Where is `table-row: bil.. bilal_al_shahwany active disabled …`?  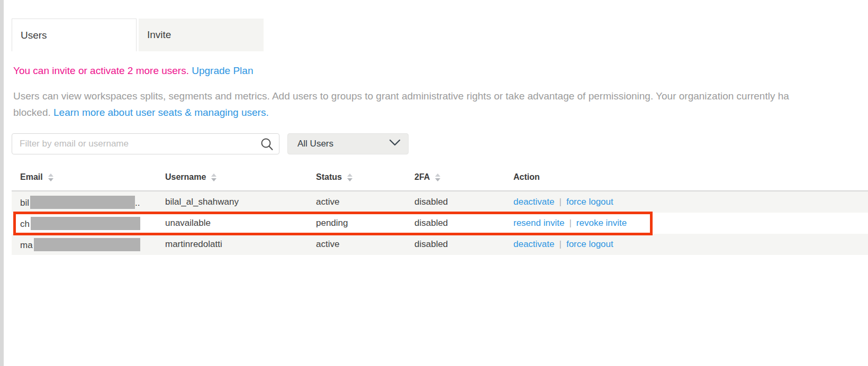
table-row: bil.. bilal_al_shahwany active disabled … is located at coordinates (440, 202).